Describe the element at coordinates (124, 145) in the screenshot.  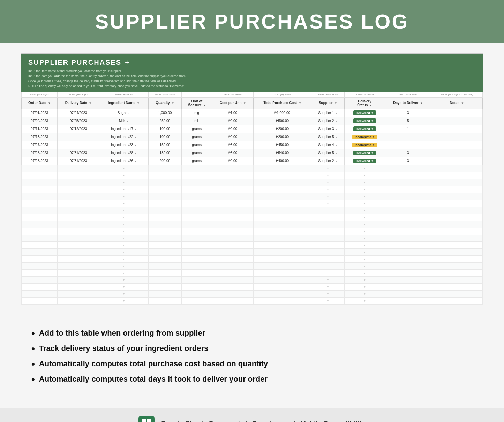
I see `cell-ingredient-name: Ingredient #23` at that location.